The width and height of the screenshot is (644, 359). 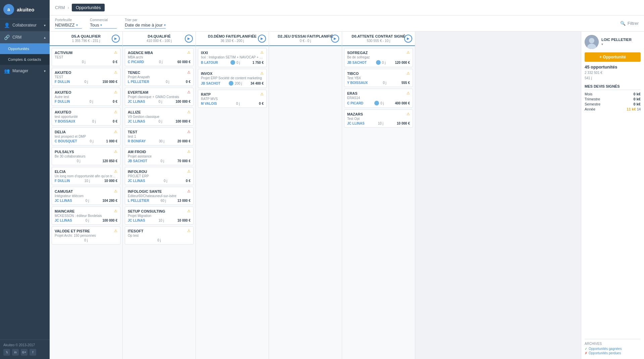 I want to click on breadcrumb-crm: CRM, so click(x=60, y=7).